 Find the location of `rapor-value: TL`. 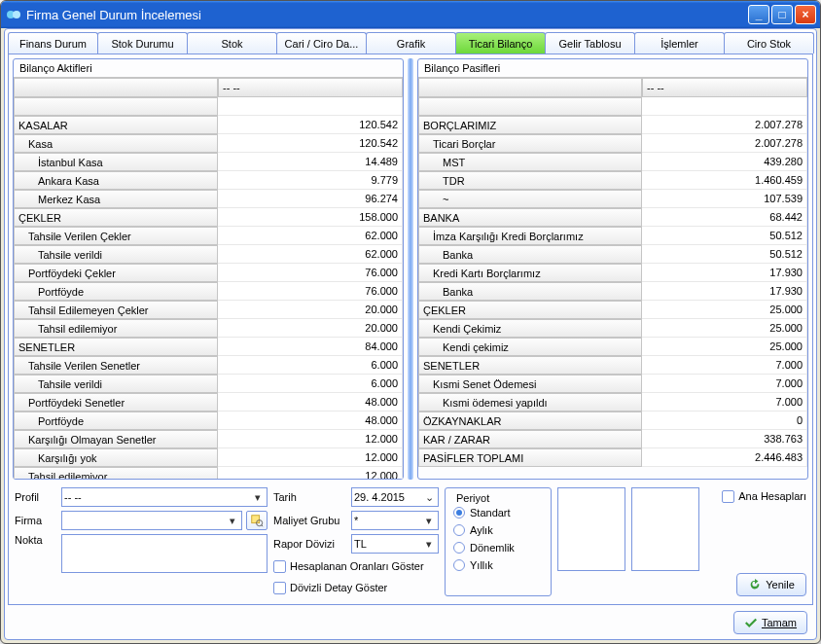

rapor-value: TL is located at coordinates (360, 544).